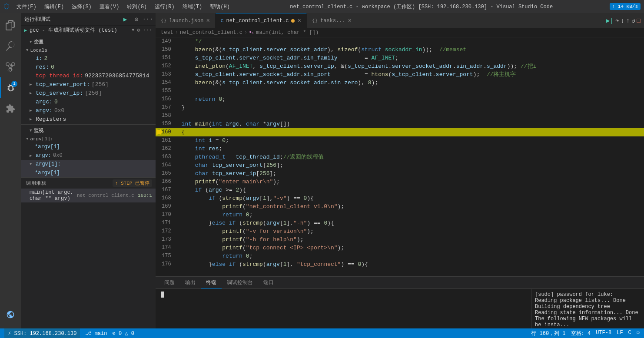  What do you see at coordinates (588, 308) in the screenshot?
I see `terminal-side-output: [sudo] password for luke: Reading packag…` at bounding box center [588, 308].